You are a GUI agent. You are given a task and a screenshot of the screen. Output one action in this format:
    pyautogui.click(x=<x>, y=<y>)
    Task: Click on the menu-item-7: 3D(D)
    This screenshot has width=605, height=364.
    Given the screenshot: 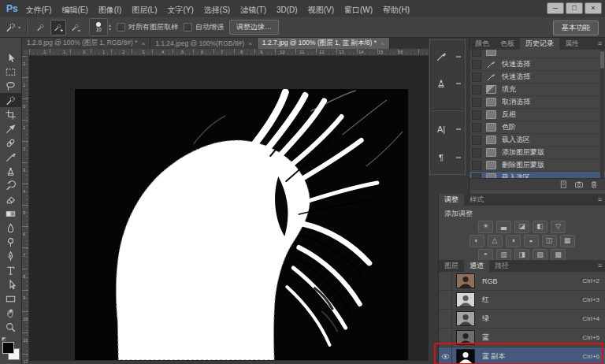 What is the action you would take?
    pyautogui.click(x=287, y=9)
    